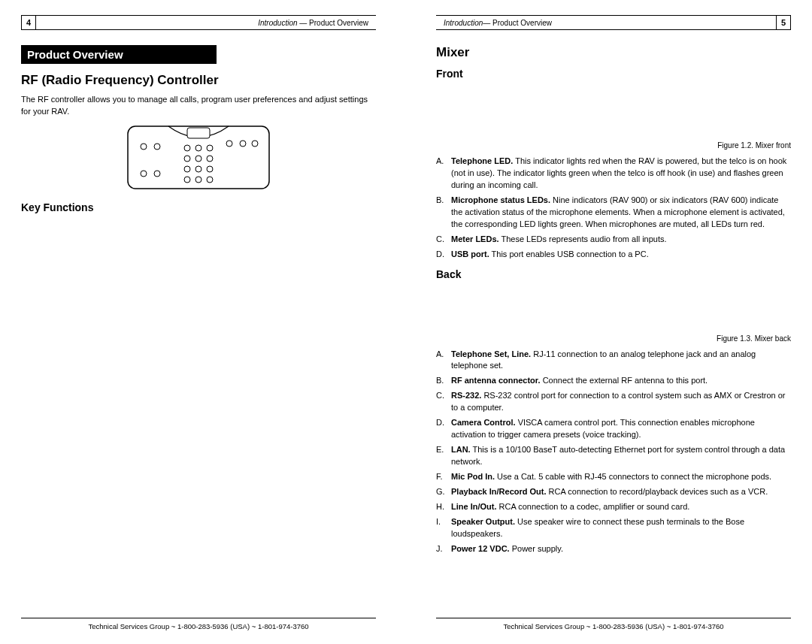  Describe the element at coordinates (614, 528) in the screenshot. I see `back-def-item: I.Speaker Output. Use speaker wire to co…` at that location.